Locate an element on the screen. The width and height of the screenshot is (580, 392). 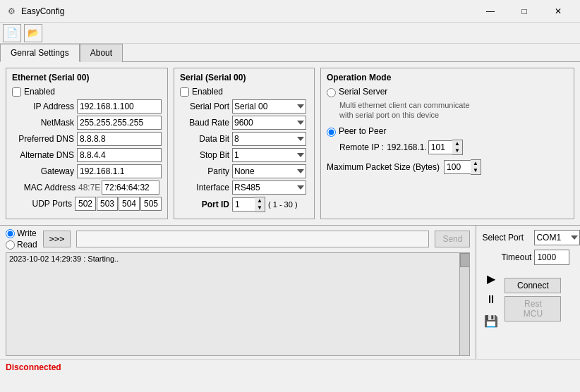
port-id-input is located at coordinates (243, 204).